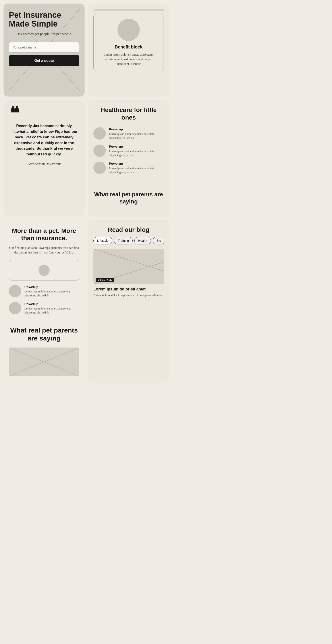  Describe the element at coordinates (136, 153) in the screenshot. I see `powerup-text-2: Lorem ipsum dolor sit amet, consectetur …` at that location.